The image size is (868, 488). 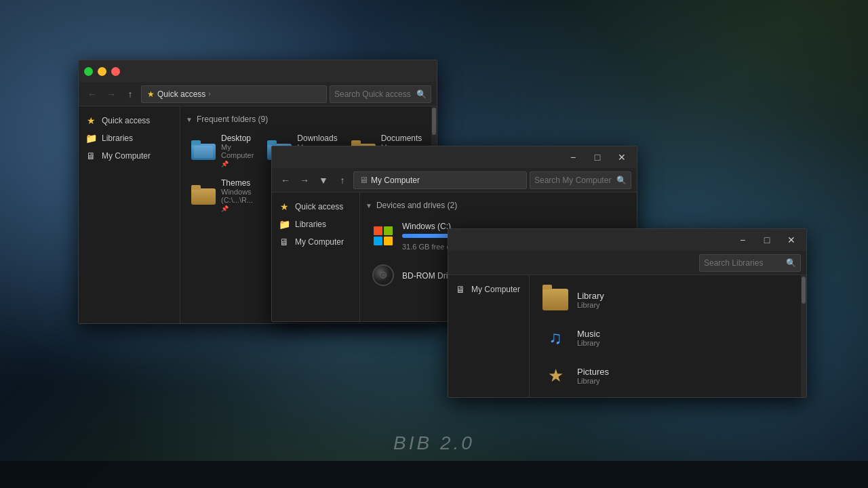 What do you see at coordinates (91, 156) in the screenshot?
I see `computer-icon: 🖥` at bounding box center [91, 156].